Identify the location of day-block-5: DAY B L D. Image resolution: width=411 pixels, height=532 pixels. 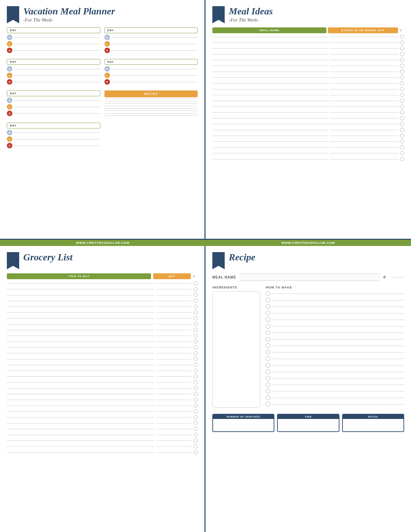
(53, 104).